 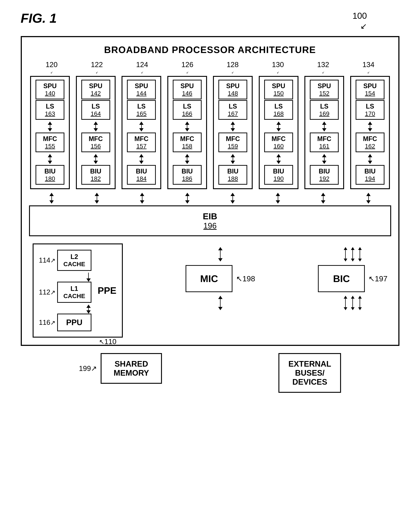 What do you see at coordinates (47, 260) in the screenshot?
I see `l2-ref: 114↗` at bounding box center [47, 260].